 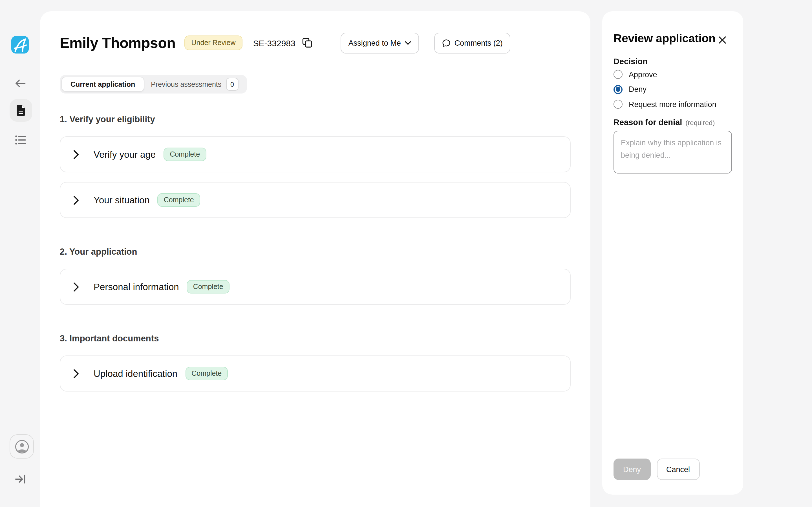 I want to click on tab-bar: Current application Previous assessments…, so click(x=153, y=84).